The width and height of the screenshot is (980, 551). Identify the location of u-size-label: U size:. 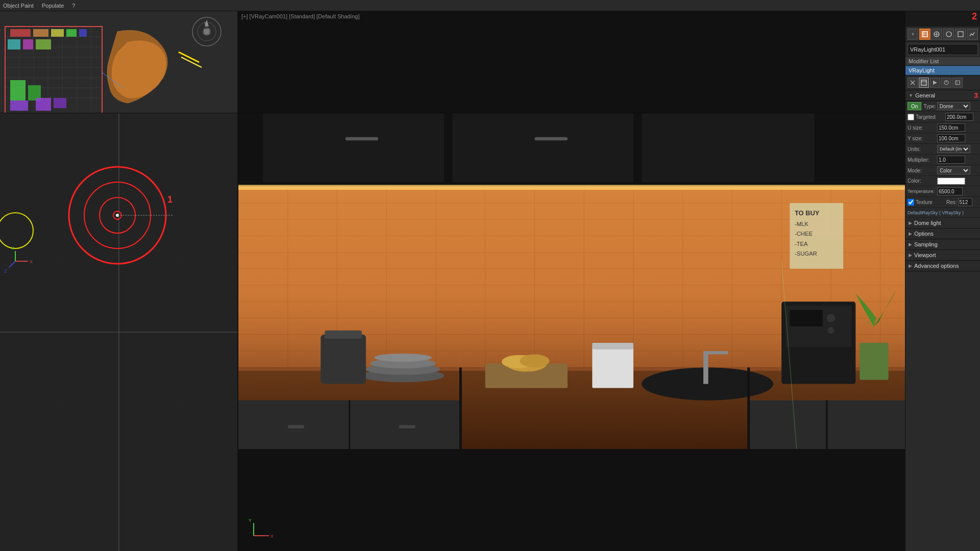
(922, 128).